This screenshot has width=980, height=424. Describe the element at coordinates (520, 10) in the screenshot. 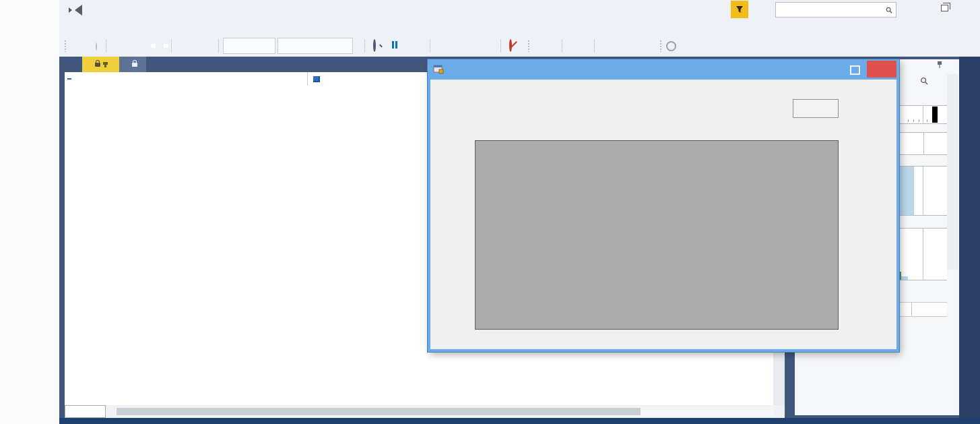

I see `vs-titlebar` at that location.